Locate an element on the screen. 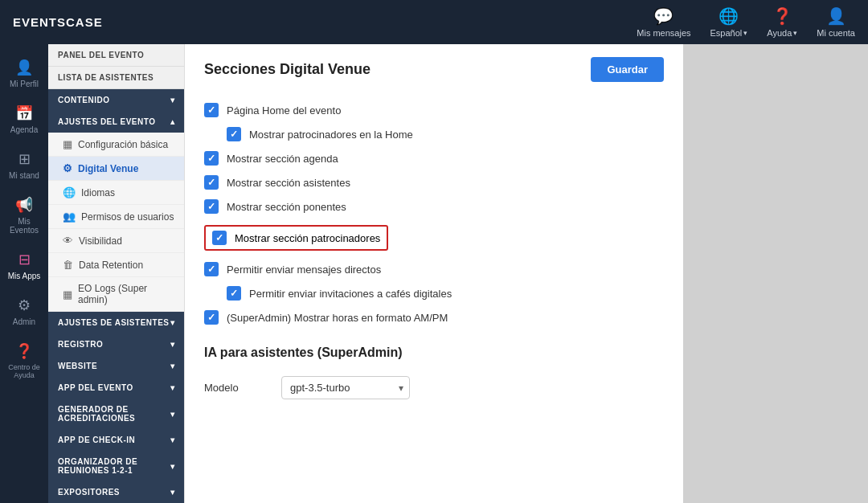  checkbox-label-mostrar-agenda: Mostrar sección agenda is located at coordinates (283, 159).